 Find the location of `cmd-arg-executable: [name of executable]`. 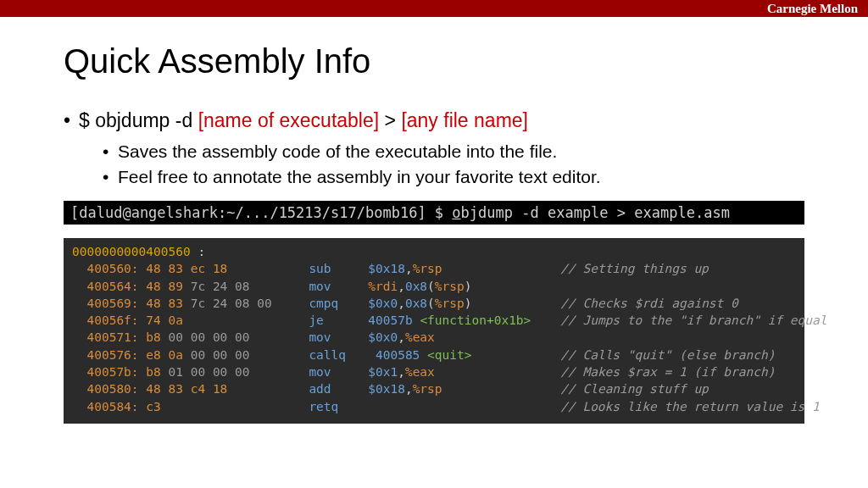

cmd-arg-executable: [name of executable] is located at coordinates (289, 120).